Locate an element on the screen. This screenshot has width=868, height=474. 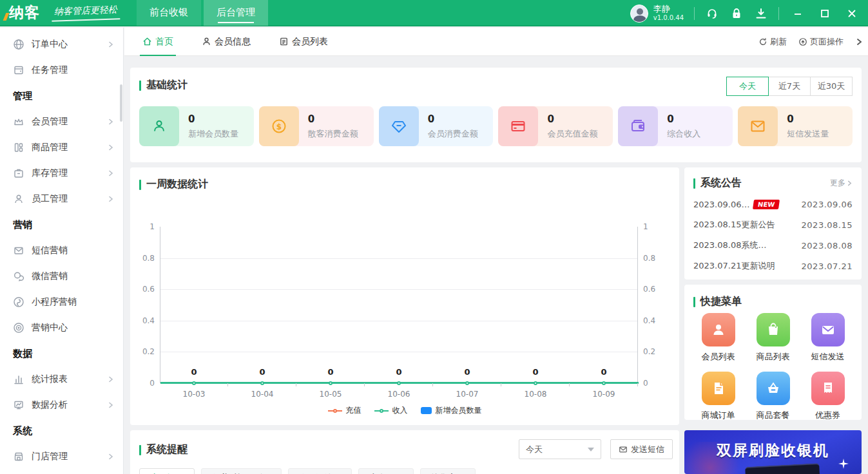
x-labels-row: 10-03 10-04 10-05 10-06 10-07 10-08 10-0… is located at coordinates (399, 394).